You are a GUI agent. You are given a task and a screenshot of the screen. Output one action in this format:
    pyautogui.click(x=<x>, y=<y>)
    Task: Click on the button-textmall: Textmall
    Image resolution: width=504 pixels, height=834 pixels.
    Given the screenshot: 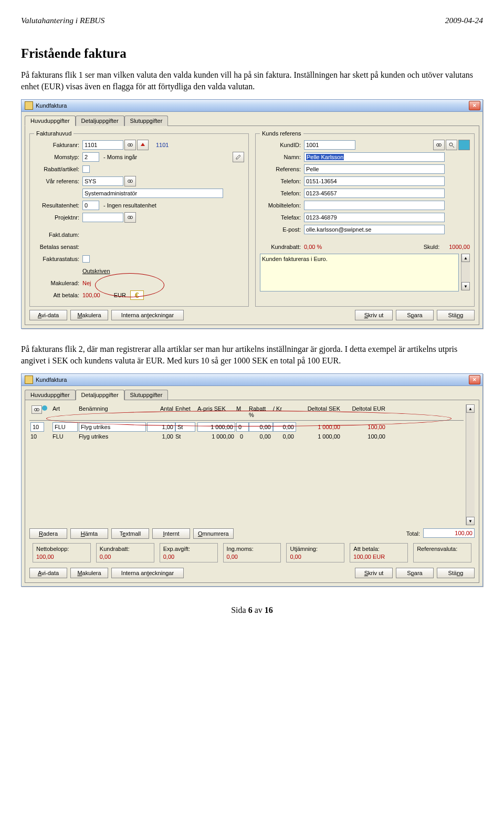 What is the action you would take?
    pyautogui.click(x=130, y=534)
    